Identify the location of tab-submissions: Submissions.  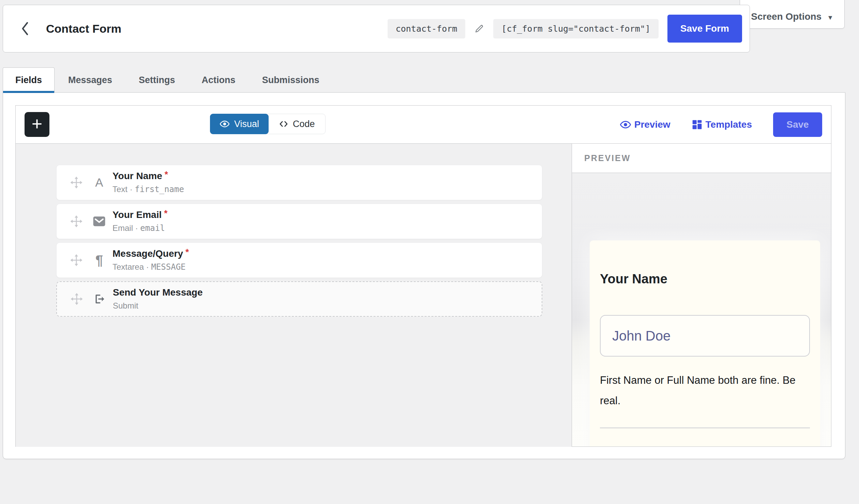
(291, 80).